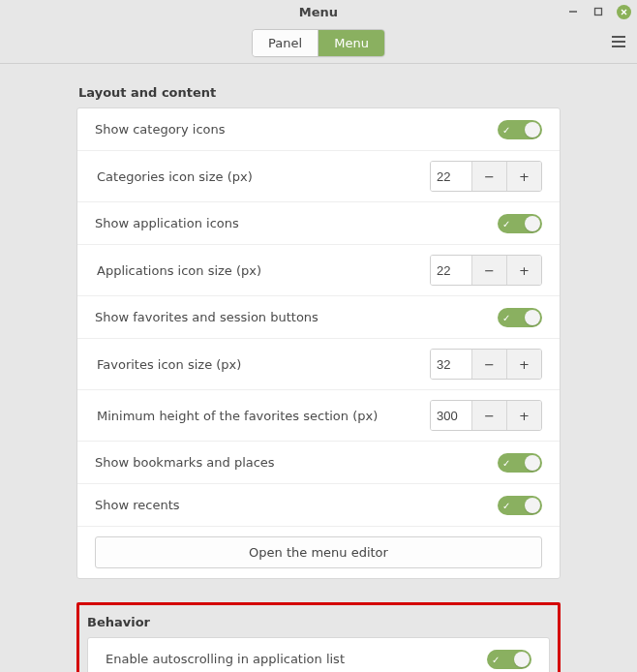 The width and height of the screenshot is (637, 672). Describe the element at coordinates (451, 415) in the screenshot. I see `input-min-height-fav` at that location.